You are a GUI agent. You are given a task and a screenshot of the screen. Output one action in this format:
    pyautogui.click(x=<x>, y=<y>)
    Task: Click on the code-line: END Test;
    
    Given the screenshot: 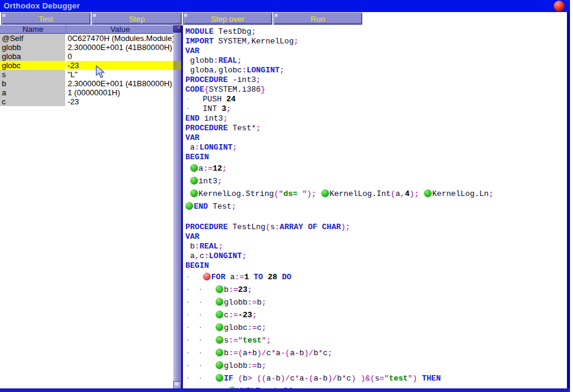 What is the action you would take?
    pyautogui.click(x=376, y=206)
    